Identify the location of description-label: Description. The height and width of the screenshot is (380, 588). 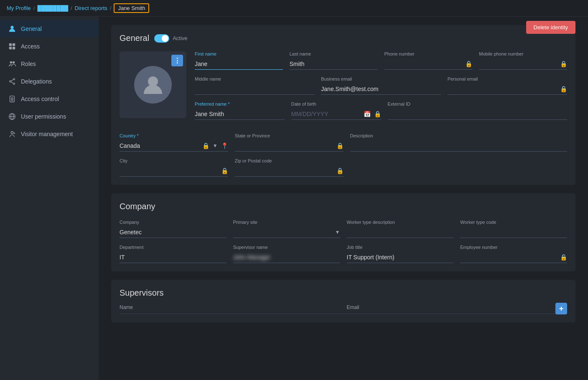
(459, 136).